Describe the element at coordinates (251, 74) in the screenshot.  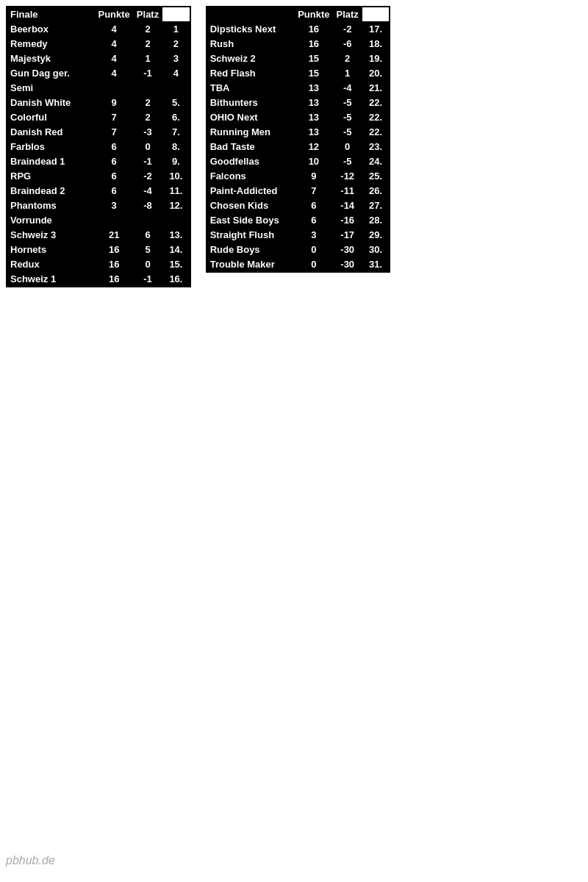
I see `team-name: Red Flash` at that location.